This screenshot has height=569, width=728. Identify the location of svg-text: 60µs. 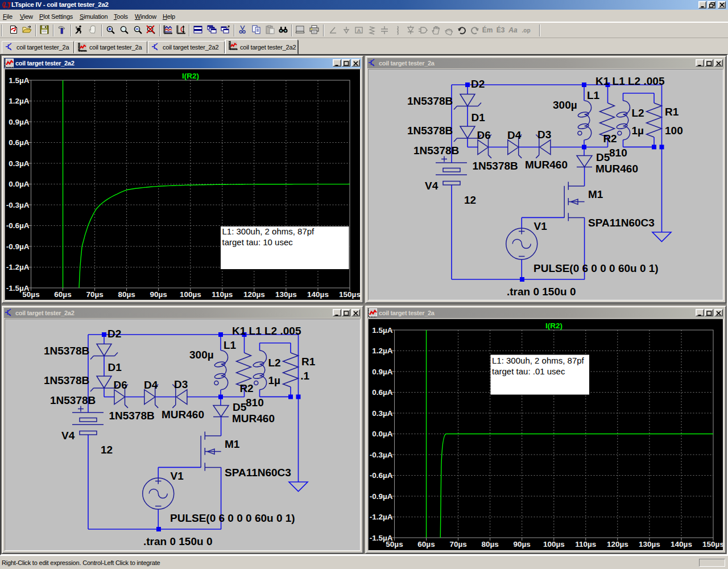
(63, 295).